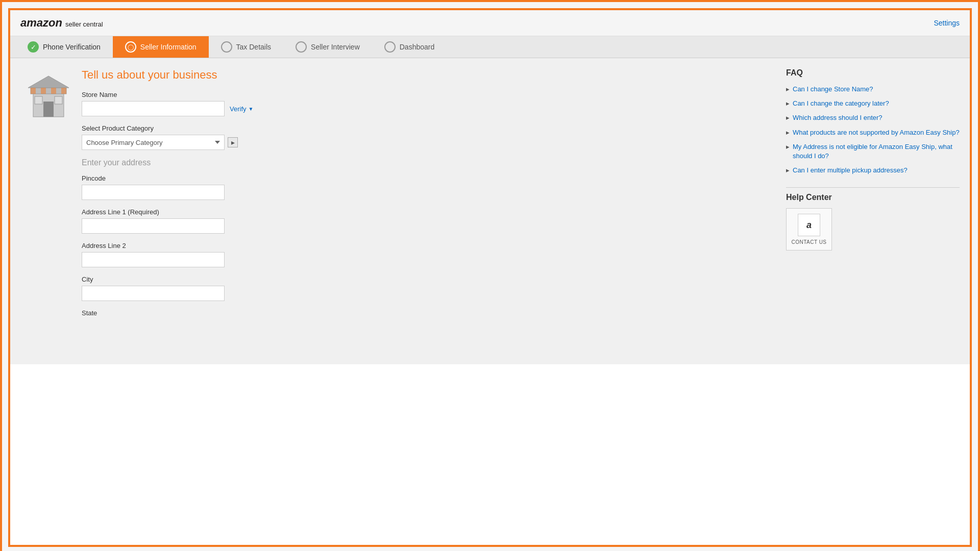  What do you see at coordinates (873, 197) in the screenshot?
I see `help-center-title: Help Center` at bounding box center [873, 197].